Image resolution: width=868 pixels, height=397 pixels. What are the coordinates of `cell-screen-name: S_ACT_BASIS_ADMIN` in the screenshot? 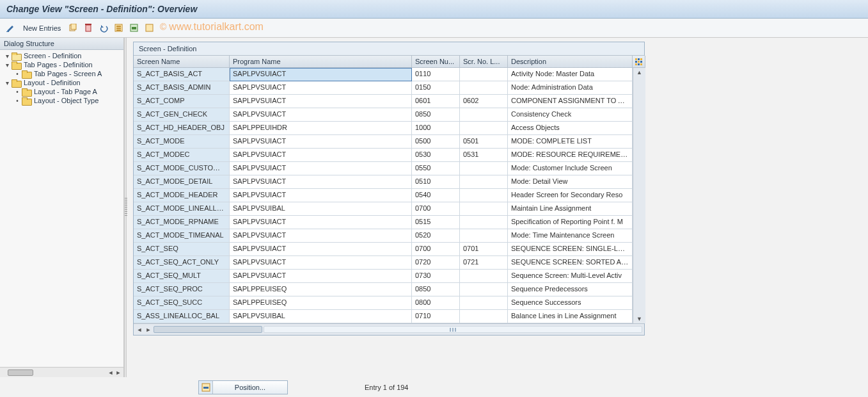 It's located at (182, 88).